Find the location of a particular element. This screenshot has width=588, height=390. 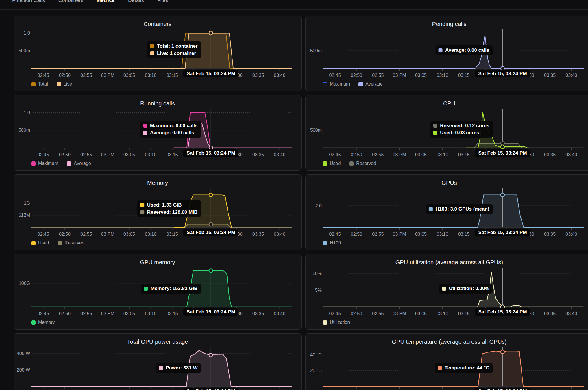

chart-tooltip: Memory: 153.82 GiB is located at coordinates (171, 289).